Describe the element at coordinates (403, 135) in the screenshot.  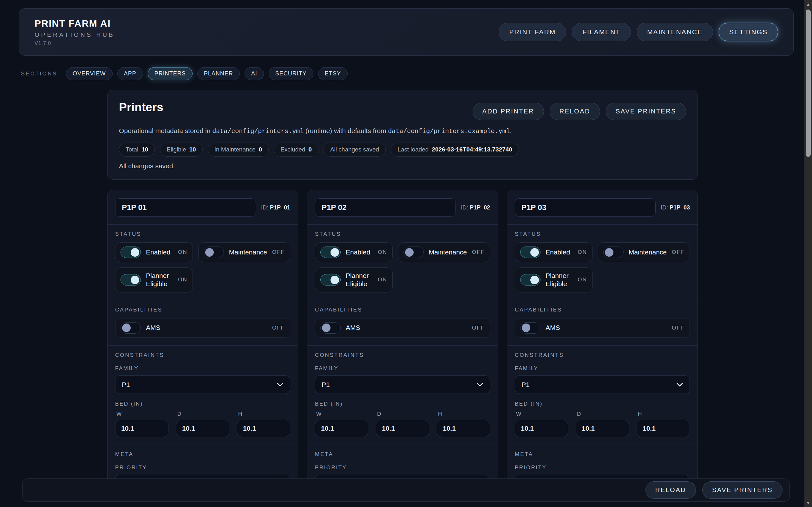
I see `printers-panel: Printers ADD PRINTER RELOAD SAVE PRINTER…` at that location.